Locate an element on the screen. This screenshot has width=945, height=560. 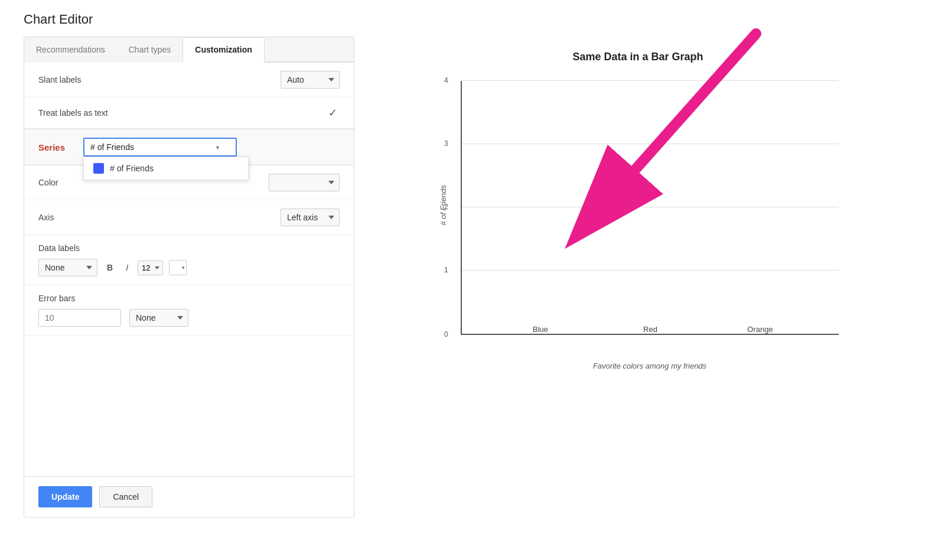
series-dropdown-container: # of Friends ▾ # of Friends is located at coordinates (211, 147).